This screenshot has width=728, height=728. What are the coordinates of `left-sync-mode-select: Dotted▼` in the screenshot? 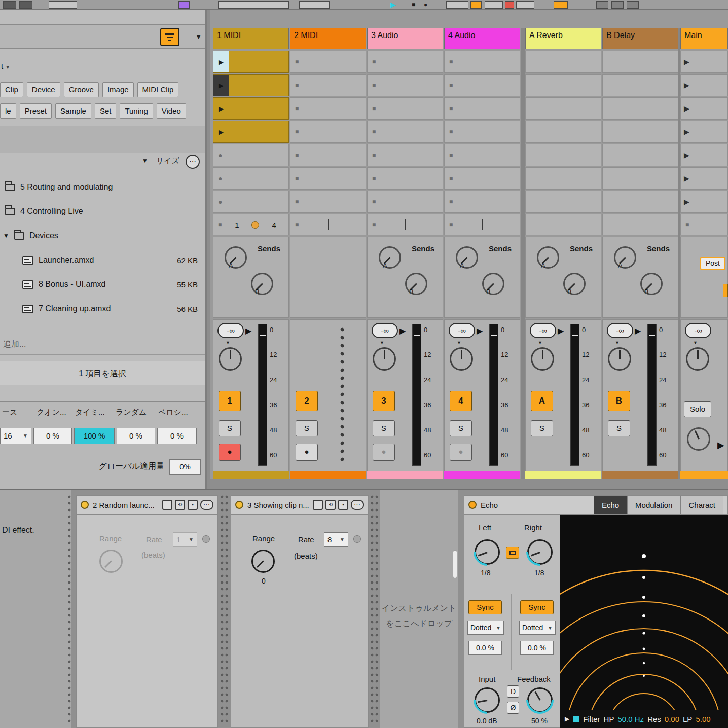 It's located at (486, 628).